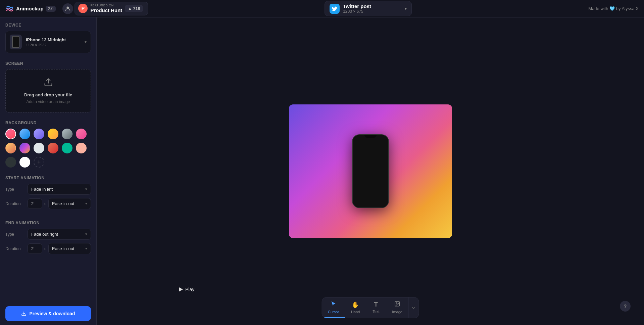 This screenshot has height=325, width=644. I want to click on hand-label: Hand, so click(355, 312).